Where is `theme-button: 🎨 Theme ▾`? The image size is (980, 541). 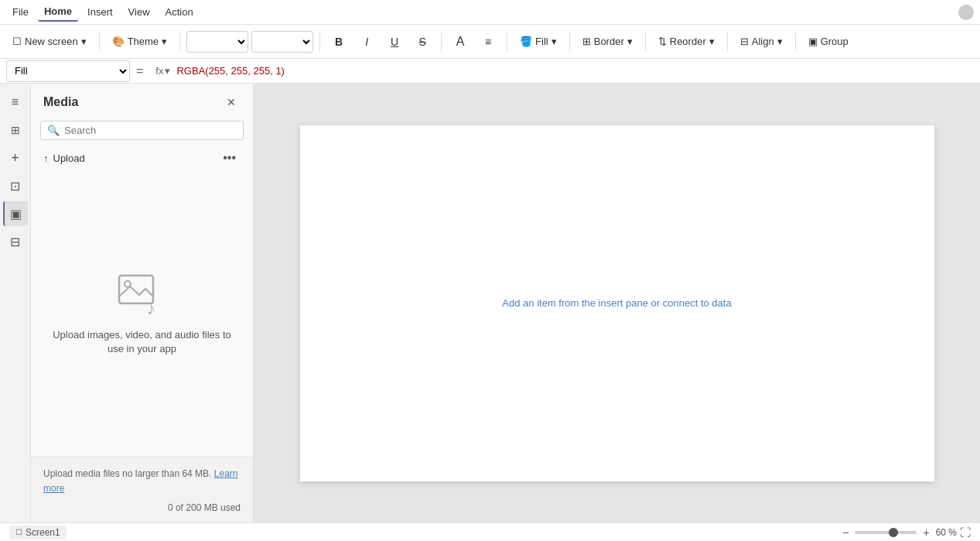
theme-button: 🎨 Theme ▾ is located at coordinates (139, 42).